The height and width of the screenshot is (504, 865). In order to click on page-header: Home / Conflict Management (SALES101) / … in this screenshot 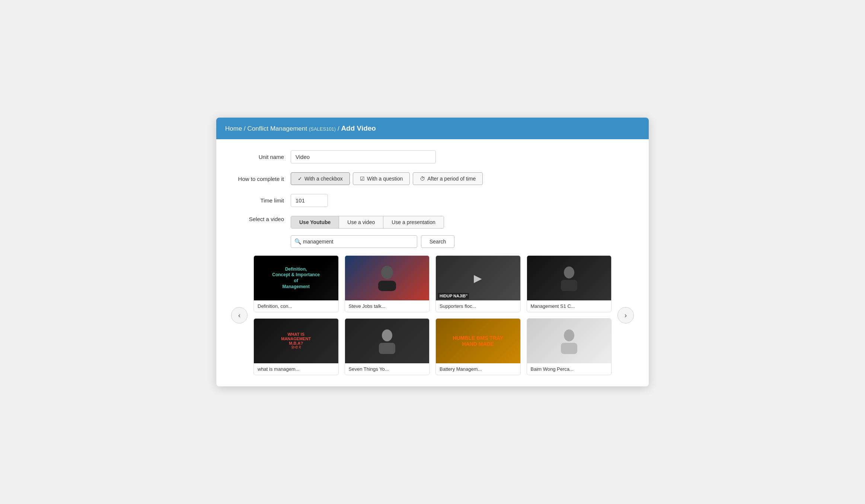, I will do `click(432, 128)`.